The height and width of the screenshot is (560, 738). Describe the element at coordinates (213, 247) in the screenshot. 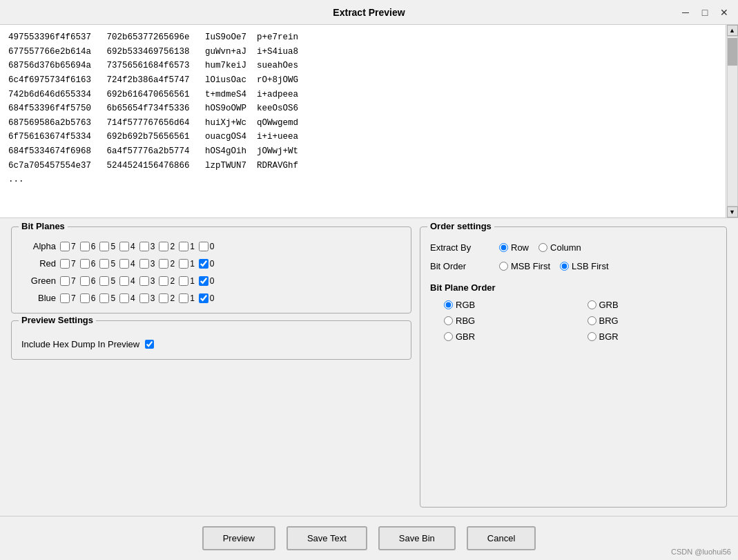

I see `bit-label-alpha-0: 0` at that location.